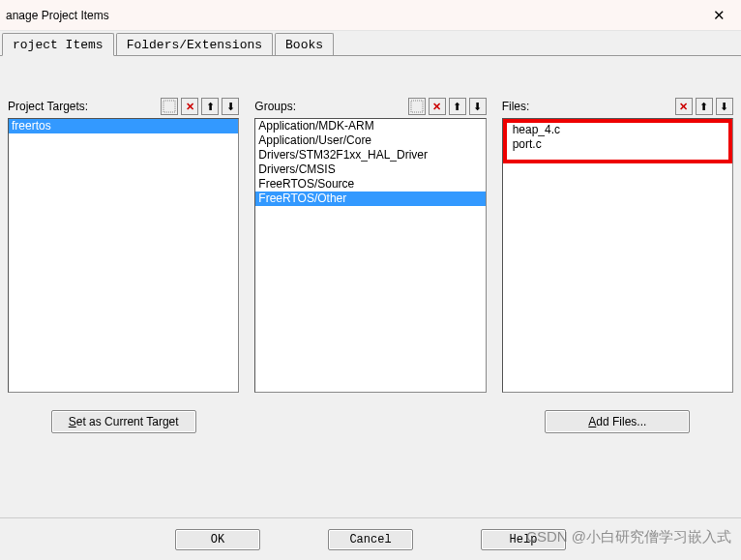  I want to click on add-files-button: Add Files..., so click(617, 422).